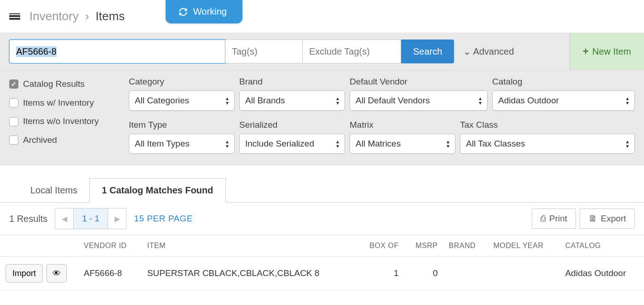 This screenshot has width=644, height=305. What do you see at coordinates (586, 51) in the screenshot?
I see `plus-icon: +` at bounding box center [586, 51].